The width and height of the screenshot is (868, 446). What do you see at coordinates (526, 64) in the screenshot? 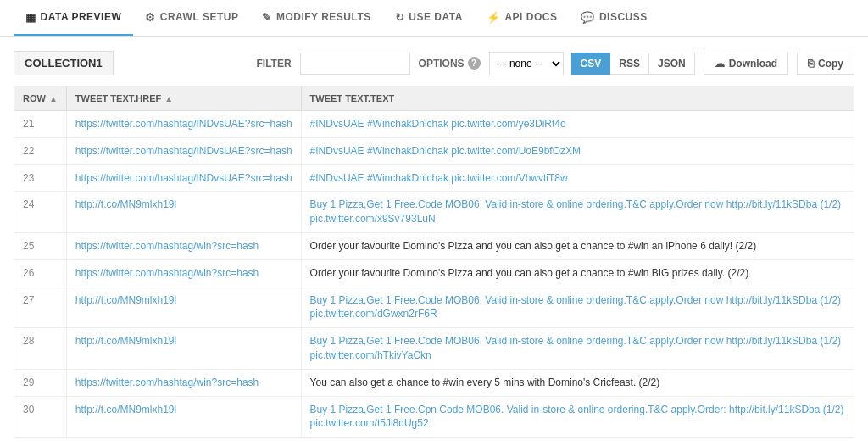
I see `none-select: -- none --` at bounding box center [526, 64].